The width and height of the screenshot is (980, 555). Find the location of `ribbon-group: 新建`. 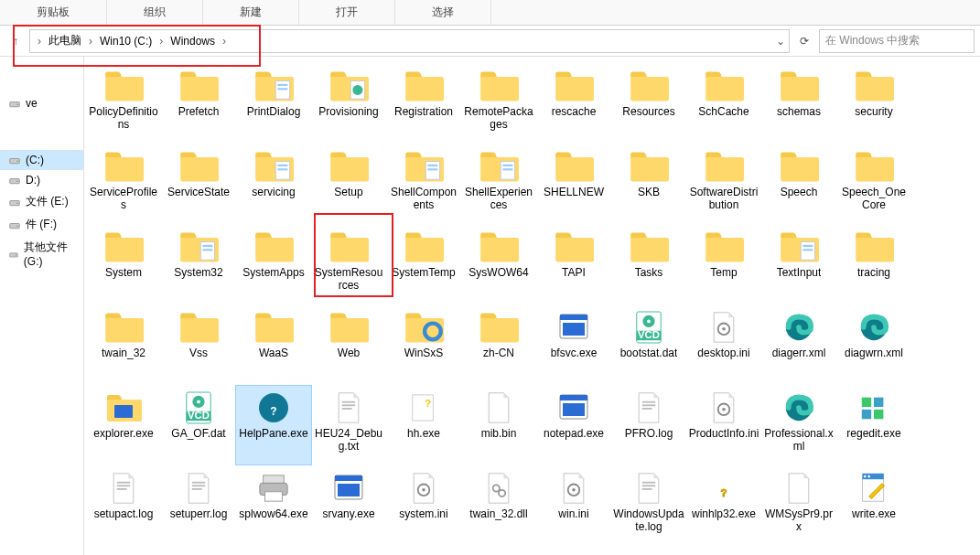

ribbon-group: 新建 is located at coordinates (251, 13).